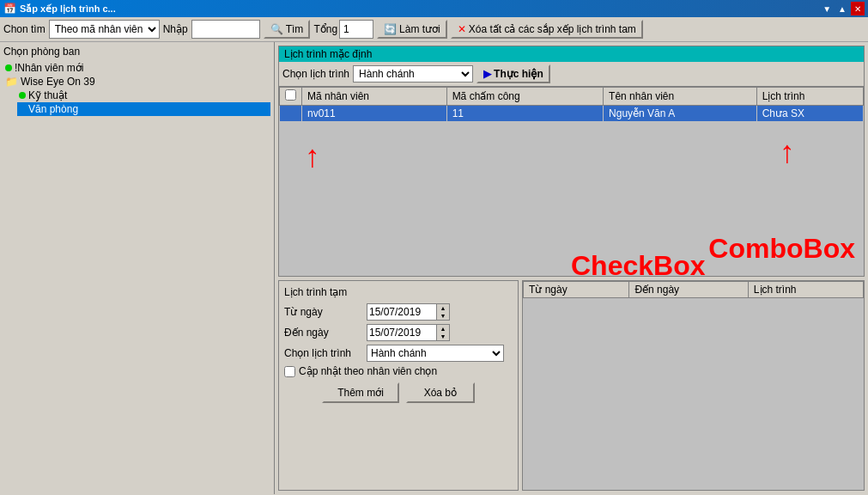  I want to click on tree-label: Wise Eye On 39, so click(58, 82).